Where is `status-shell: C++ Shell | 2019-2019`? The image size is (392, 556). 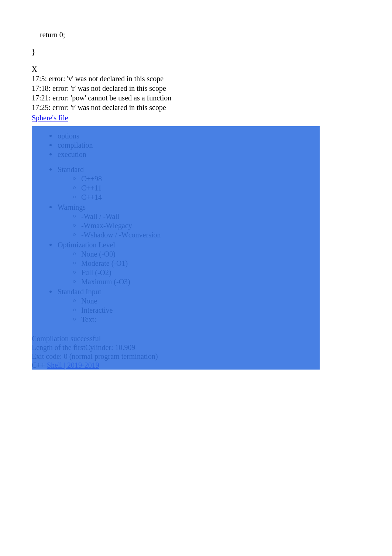
status-shell: C++ Shell | 2019-2019 is located at coordinates (212, 365).